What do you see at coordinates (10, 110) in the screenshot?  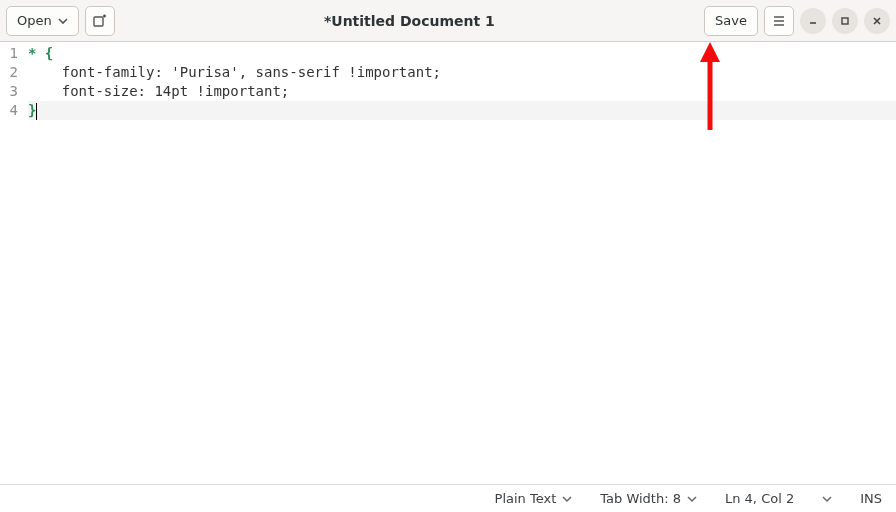 I see `line-number: 4` at bounding box center [10, 110].